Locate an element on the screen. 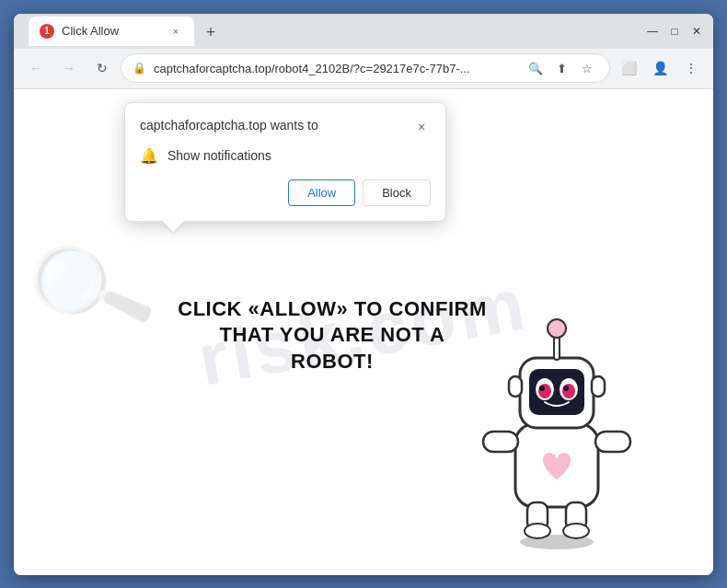 This screenshot has height=588, width=727. address-text: captchaforcaptcha.top/robot4_2102B/?c=29… is located at coordinates (335, 68).